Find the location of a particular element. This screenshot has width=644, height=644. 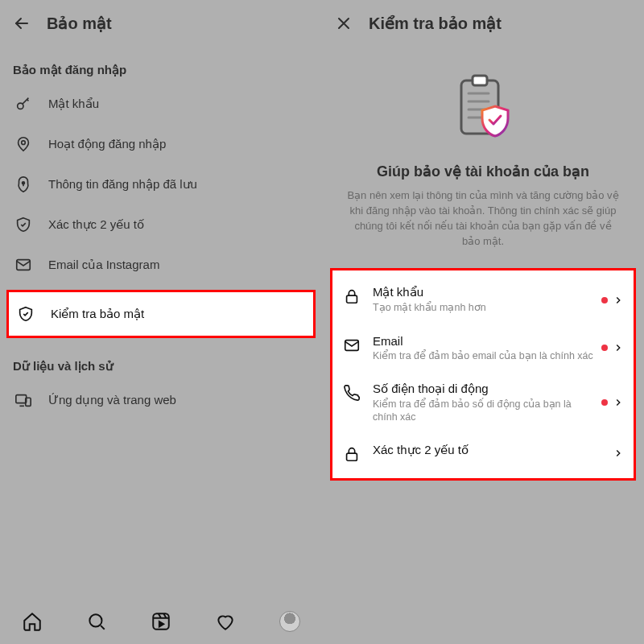

check-item-password: Mật khẩu Tạo mật khẩu mạnh hơn is located at coordinates (483, 299).